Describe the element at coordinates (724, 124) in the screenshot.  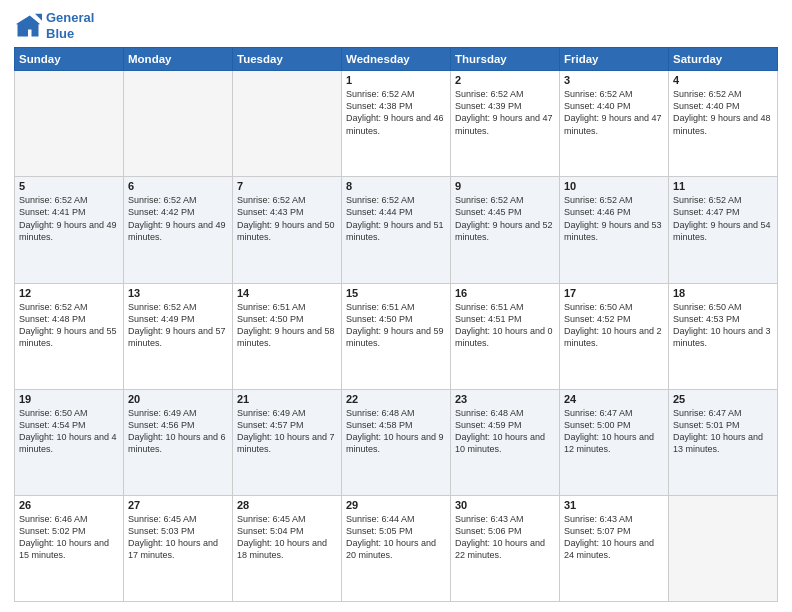
I see `calendar-cell: 4Sunrise: 6:52 AM Sunset: 4:40 PM Daylig…` at that location.